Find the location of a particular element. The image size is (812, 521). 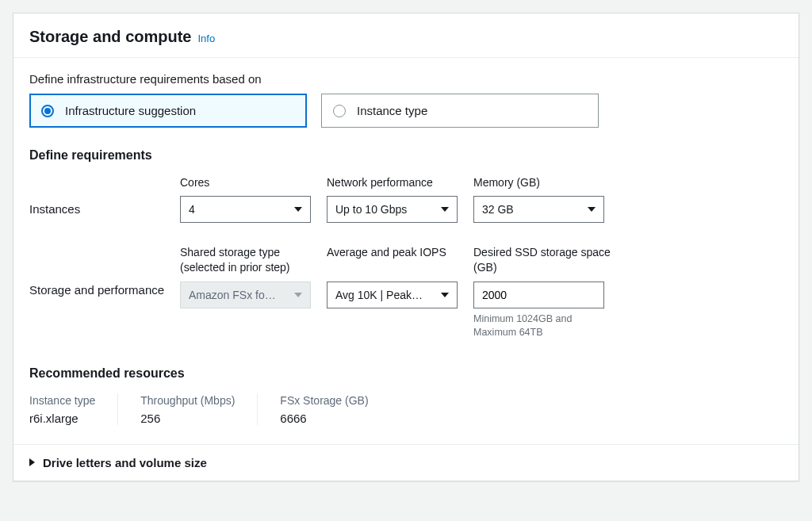

field-cores: Cores 4 is located at coordinates (249, 199).